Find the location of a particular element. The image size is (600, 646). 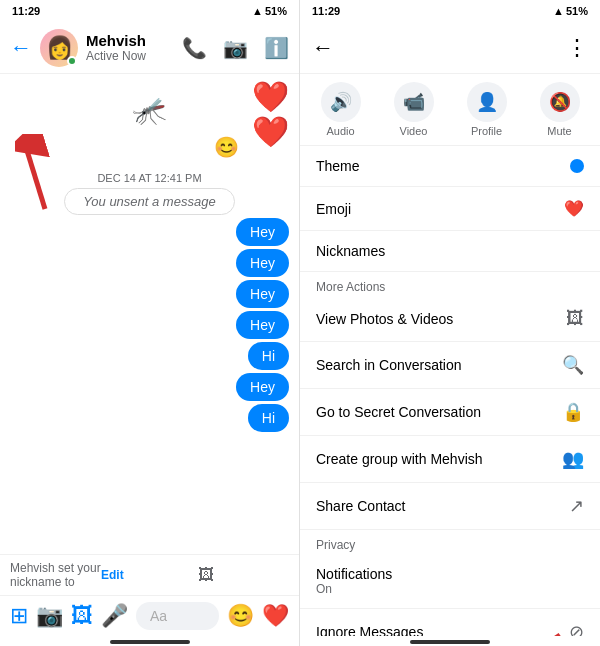

right-back-button: ← is located at coordinates (323, 48).